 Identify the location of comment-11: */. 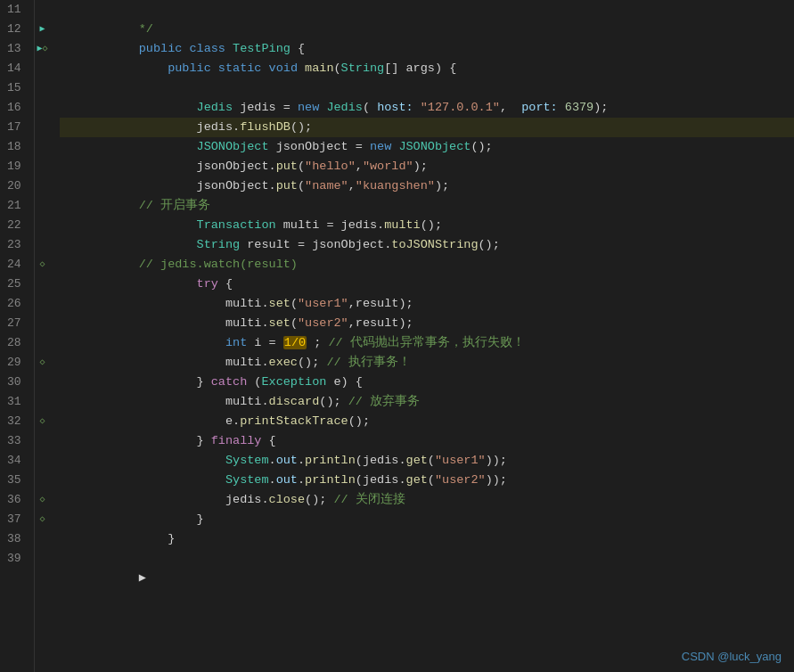
(135, 29).